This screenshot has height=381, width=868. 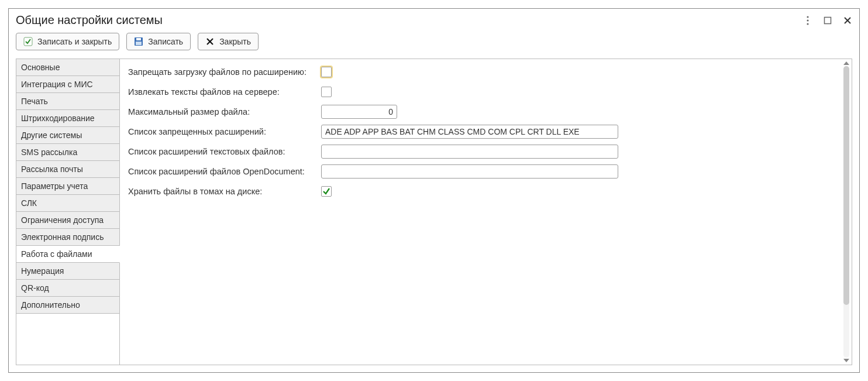 What do you see at coordinates (434, 44) in the screenshot?
I see `toolbar: Записать и закрыть Записать Закрыть` at bounding box center [434, 44].